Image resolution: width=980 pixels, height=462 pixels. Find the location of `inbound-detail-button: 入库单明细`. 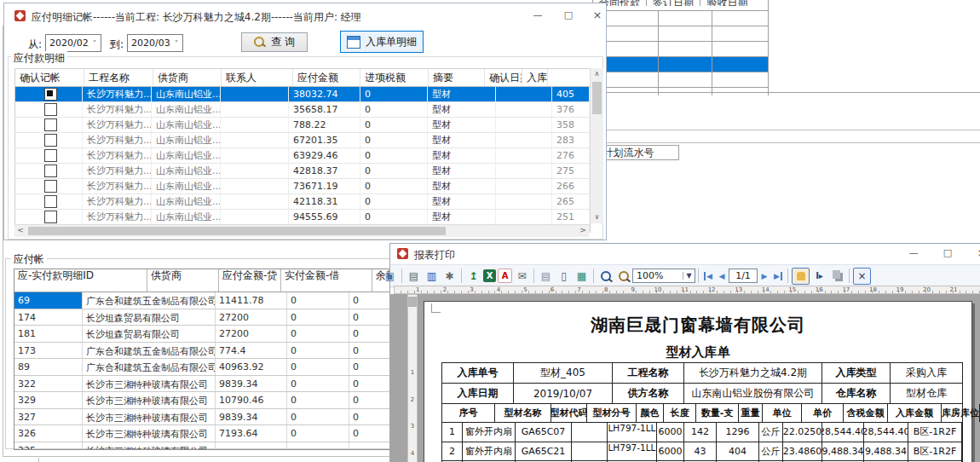

inbound-detail-button: 入库单明细 is located at coordinates (382, 42).